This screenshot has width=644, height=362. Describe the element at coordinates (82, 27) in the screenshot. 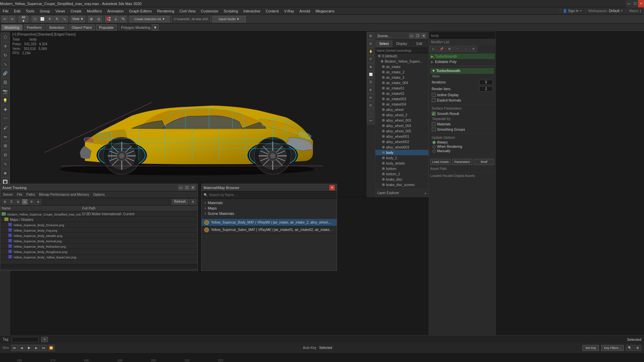

I see `tab-object-paint: Object Paint` at that location.